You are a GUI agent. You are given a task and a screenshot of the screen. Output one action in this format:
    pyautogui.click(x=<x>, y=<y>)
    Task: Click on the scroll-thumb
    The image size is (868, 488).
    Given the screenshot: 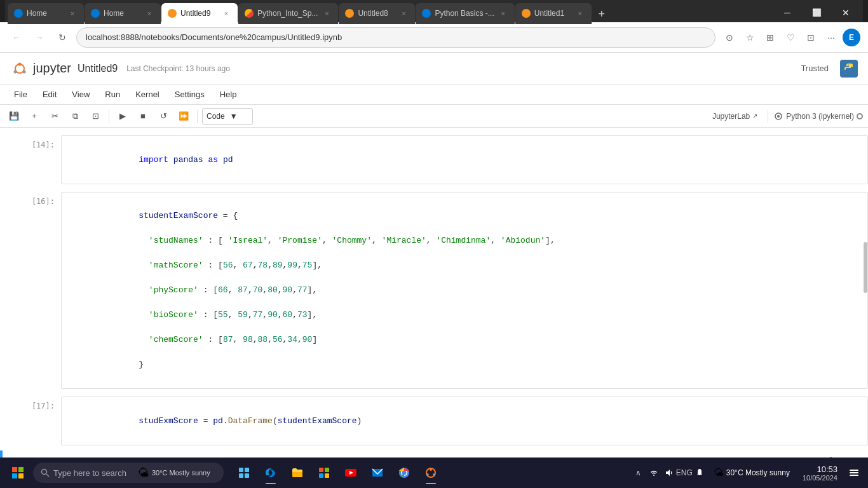 What is the action you would take?
    pyautogui.click(x=865, y=268)
    